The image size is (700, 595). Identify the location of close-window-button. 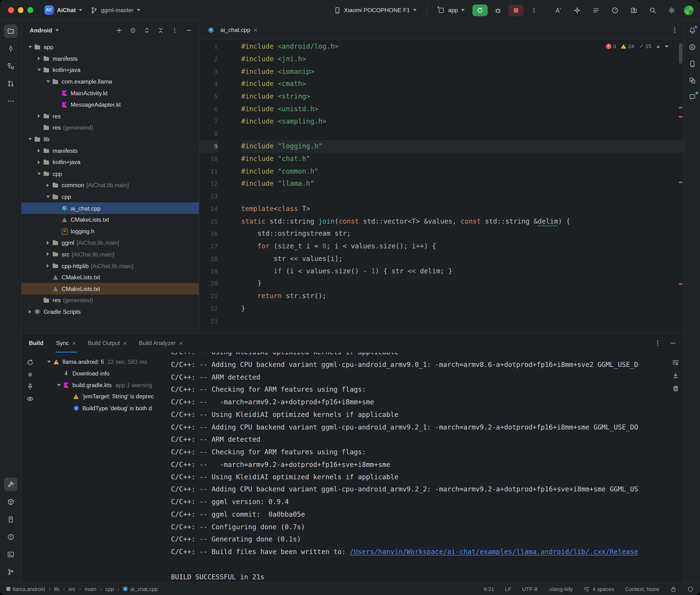
(11, 10).